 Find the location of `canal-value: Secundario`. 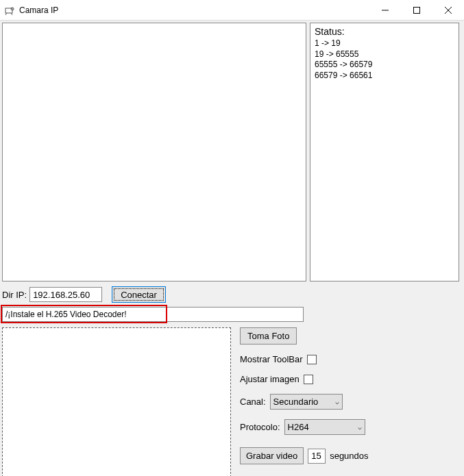

canal-value: Secundario is located at coordinates (296, 401).